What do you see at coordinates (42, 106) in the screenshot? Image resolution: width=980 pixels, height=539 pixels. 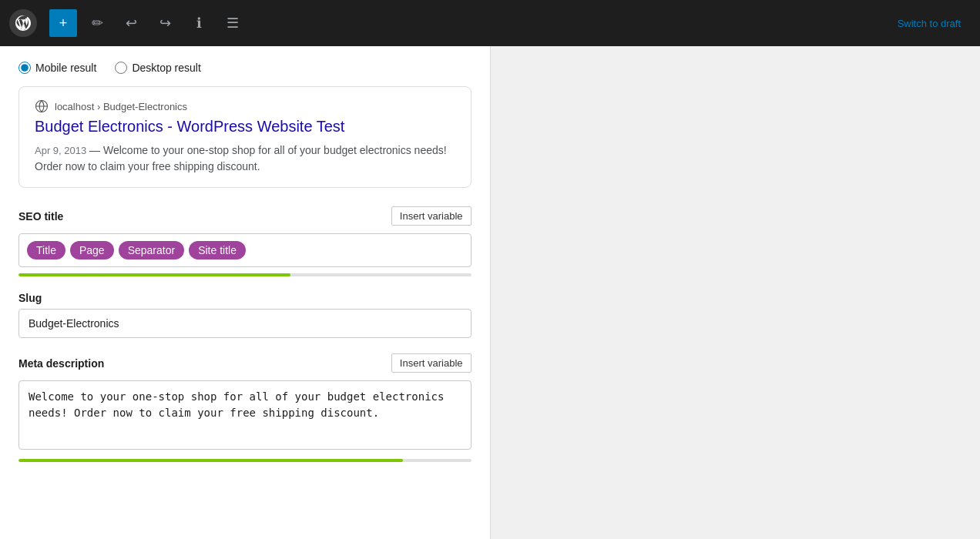 I see `globe-icon` at bounding box center [42, 106].